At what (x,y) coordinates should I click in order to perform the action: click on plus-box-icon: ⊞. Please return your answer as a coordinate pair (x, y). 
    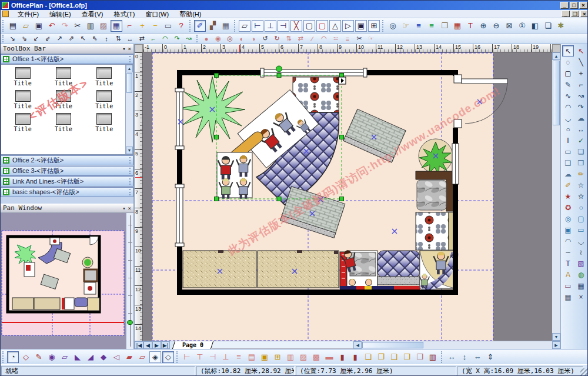
    Looking at the image, I should click on (374, 26).